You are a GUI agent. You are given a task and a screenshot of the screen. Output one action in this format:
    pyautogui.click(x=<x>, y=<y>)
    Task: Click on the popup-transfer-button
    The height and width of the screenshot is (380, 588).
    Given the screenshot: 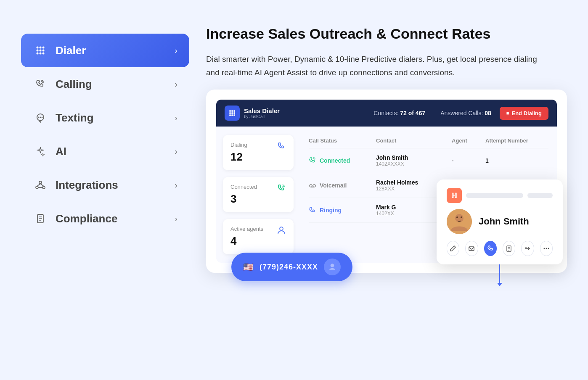 What is the action you would take?
    pyautogui.click(x=527, y=248)
    